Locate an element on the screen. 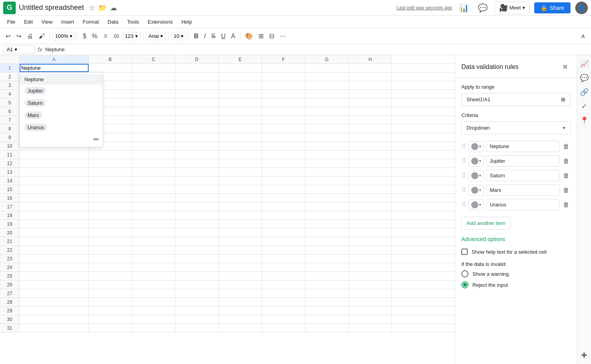 This screenshot has width=591, height=364. cell-e4 is located at coordinates (240, 94).